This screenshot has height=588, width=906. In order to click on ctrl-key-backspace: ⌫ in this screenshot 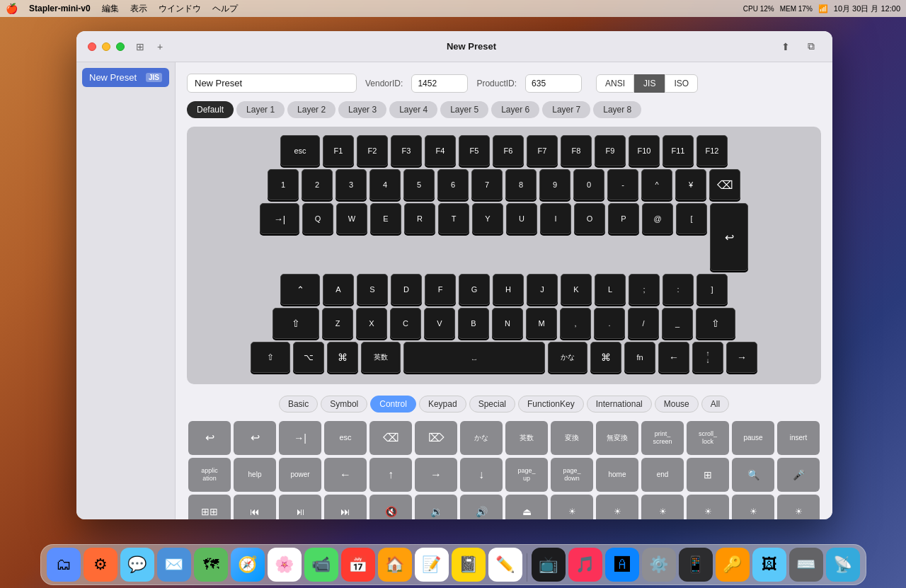, I will do `click(391, 438)`.